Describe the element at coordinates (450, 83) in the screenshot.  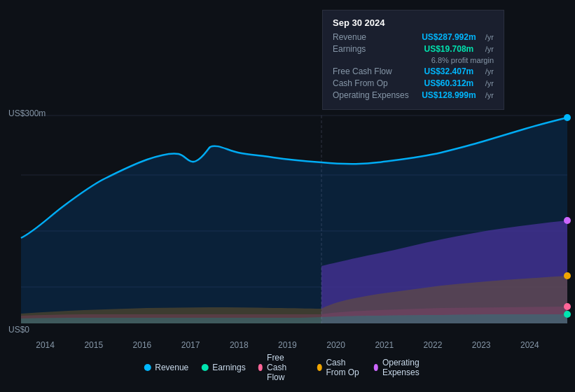
I see `tooltip-cfo-value: US$60.312m` at that location.